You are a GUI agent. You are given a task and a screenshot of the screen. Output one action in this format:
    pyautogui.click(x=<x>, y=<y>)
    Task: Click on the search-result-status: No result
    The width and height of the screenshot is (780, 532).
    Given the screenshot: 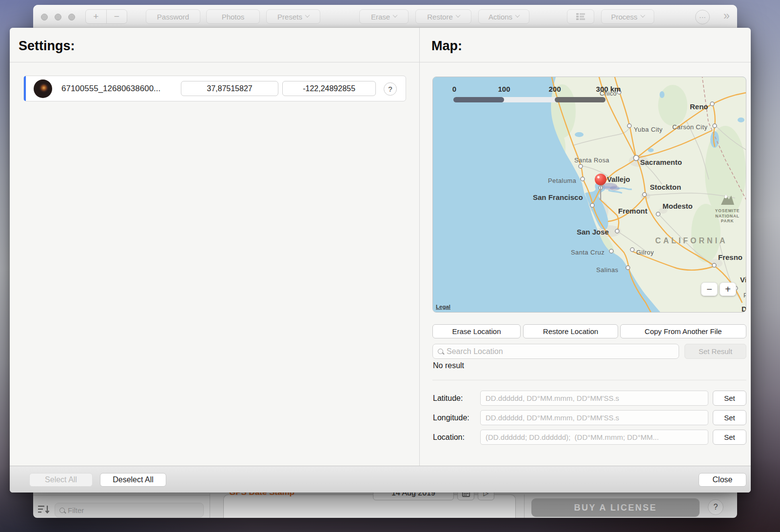 What is the action you would take?
    pyautogui.click(x=448, y=366)
    